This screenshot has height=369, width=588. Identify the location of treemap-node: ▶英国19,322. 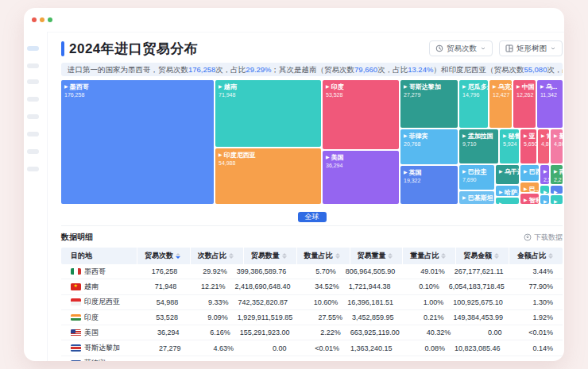
(429, 185).